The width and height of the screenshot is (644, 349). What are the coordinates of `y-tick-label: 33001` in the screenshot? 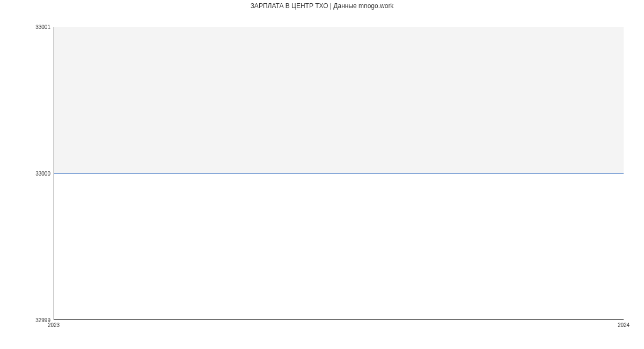 It's located at (45, 27).